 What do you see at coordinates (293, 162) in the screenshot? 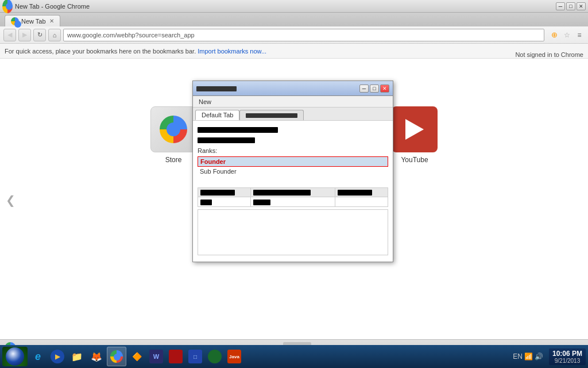
I see `rank-founder-item: Founder` at bounding box center [293, 162].